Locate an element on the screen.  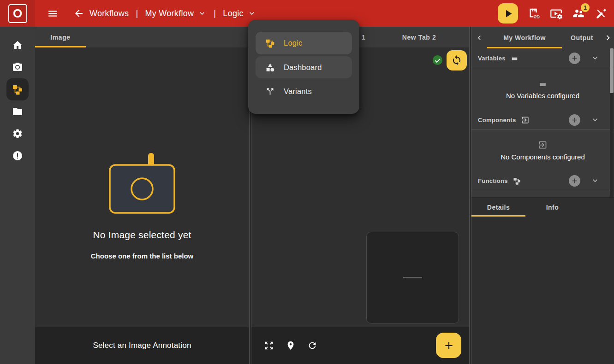
tab-image: Image is located at coordinates (60, 37).